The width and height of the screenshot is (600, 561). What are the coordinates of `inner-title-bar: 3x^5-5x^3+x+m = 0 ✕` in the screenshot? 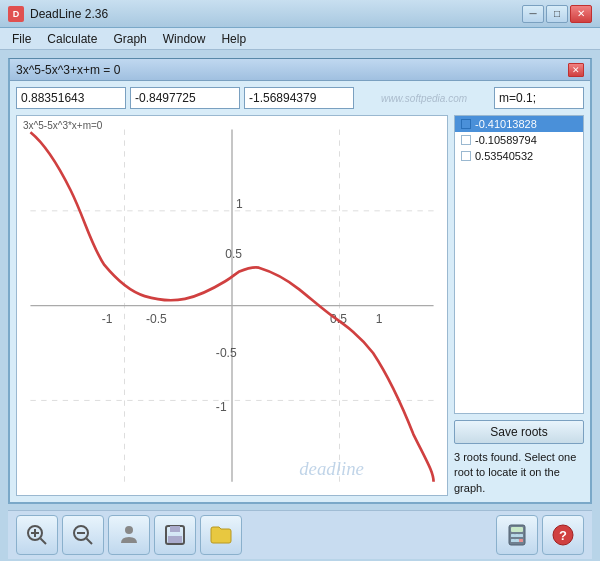 It's located at (300, 70).